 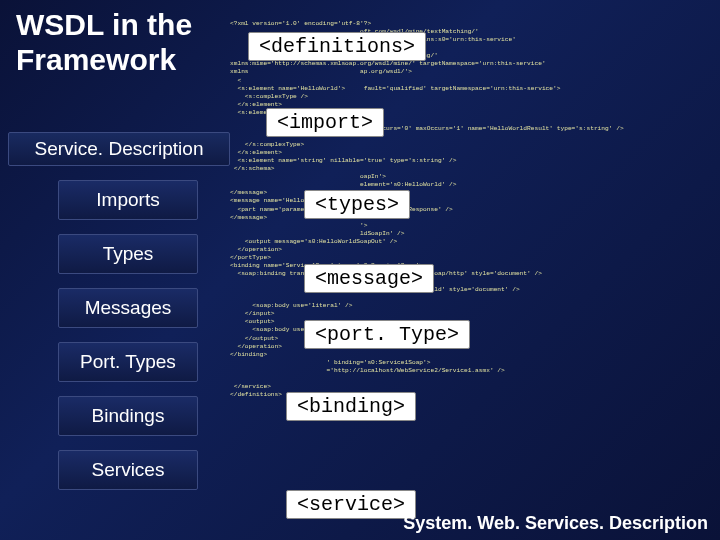 What do you see at coordinates (250, 258) in the screenshot?
I see `code-line: </portType>` at bounding box center [250, 258].